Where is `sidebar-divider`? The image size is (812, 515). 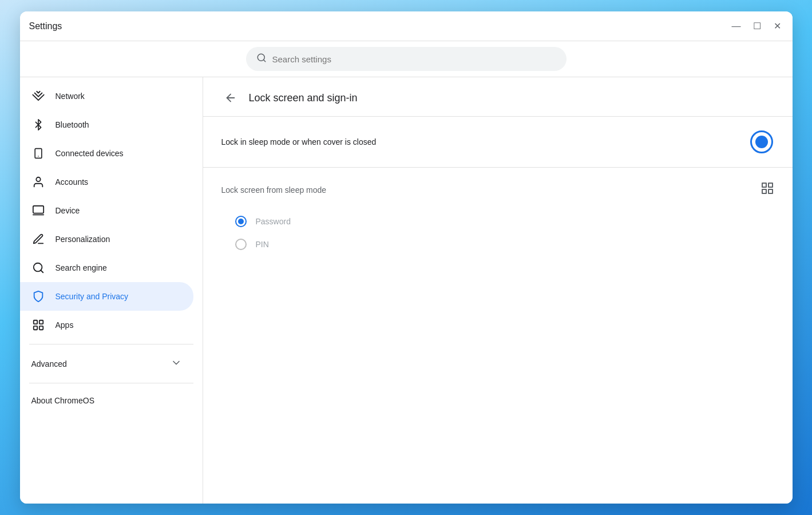 sidebar-divider is located at coordinates (111, 344).